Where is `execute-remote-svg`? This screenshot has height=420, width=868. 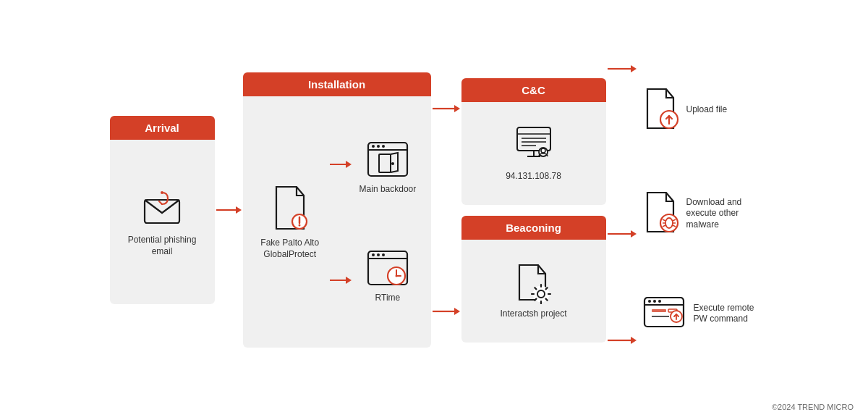 execute-remote-svg is located at coordinates (664, 312).